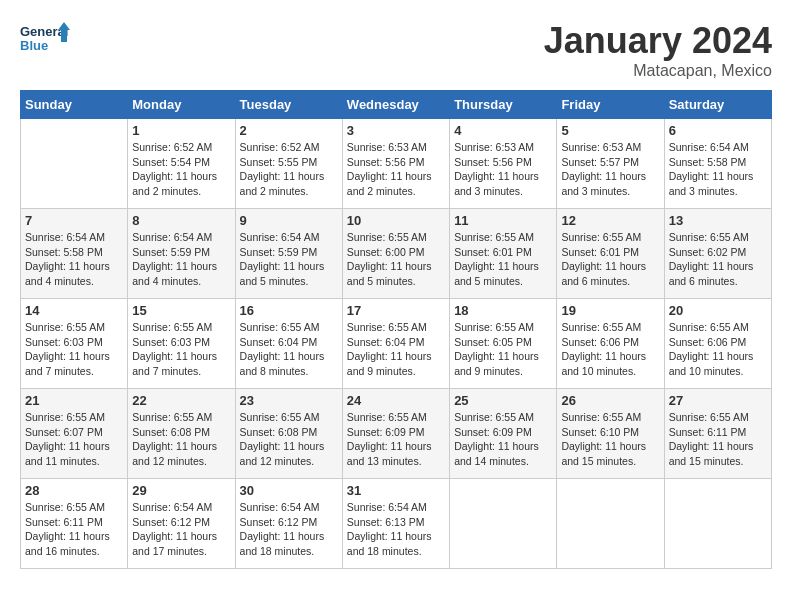 Image resolution: width=792 pixels, height=612 pixels. What do you see at coordinates (182, 105) in the screenshot?
I see `header-monday: Monday` at bounding box center [182, 105].